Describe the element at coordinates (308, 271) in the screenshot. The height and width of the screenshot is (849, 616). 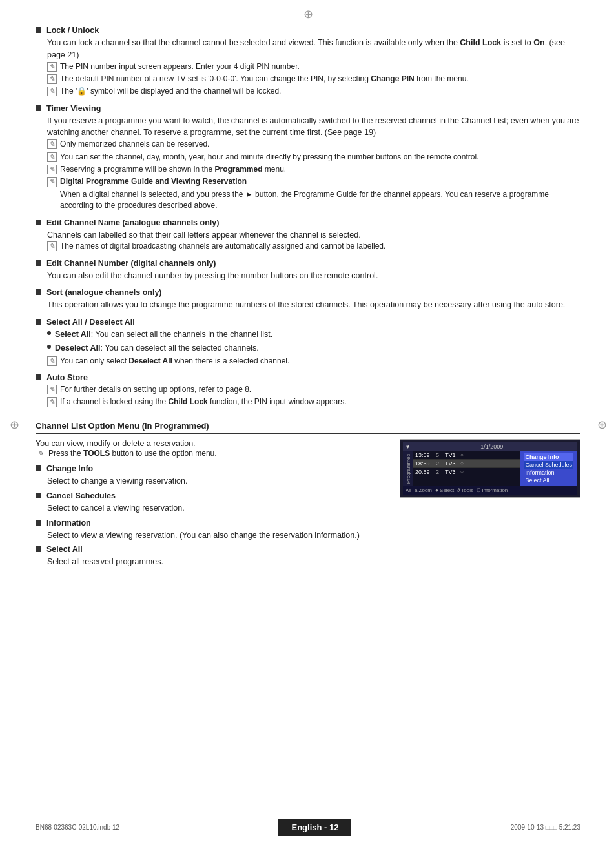
I see `section-edit-channel-number: Edit Channel Number (digital channels on…` at that location.